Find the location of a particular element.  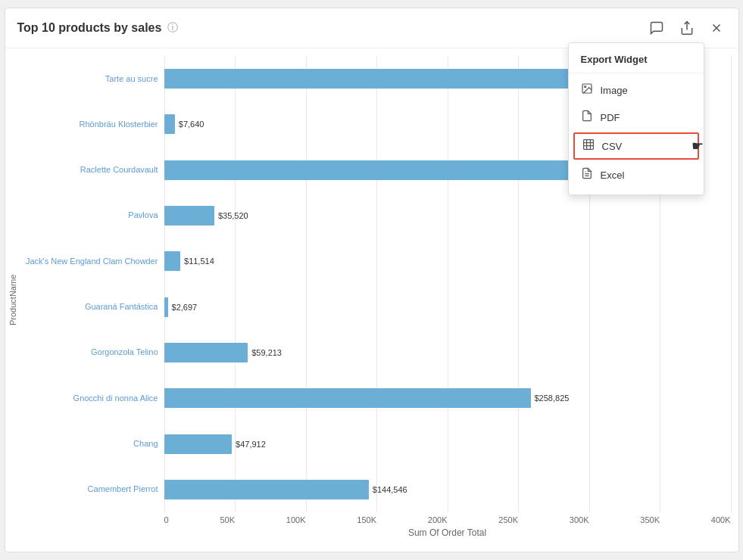

bar-value: $35,520 is located at coordinates (233, 216).